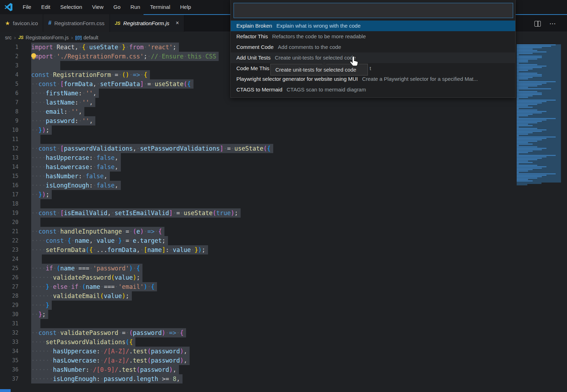 This screenshot has height=392, width=567. I want to click on lightbulb-icon, so click(34, 56).